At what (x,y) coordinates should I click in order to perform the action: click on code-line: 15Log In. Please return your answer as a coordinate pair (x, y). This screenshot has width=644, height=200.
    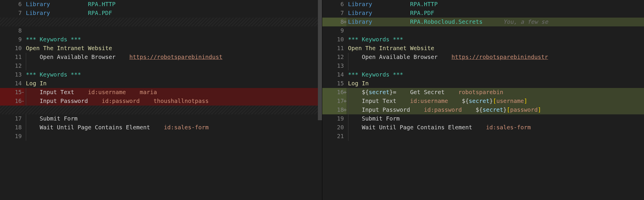
    Looking at the image, I should click on (483, 84).